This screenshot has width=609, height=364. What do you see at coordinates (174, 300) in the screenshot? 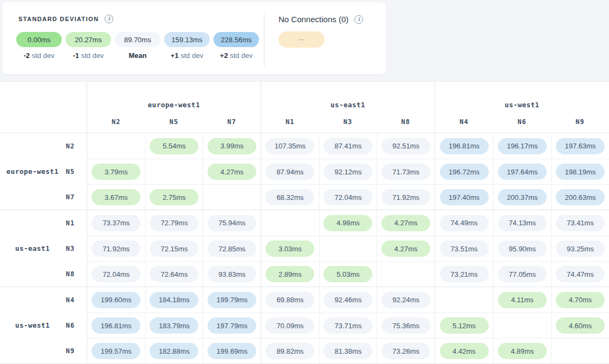
I see `matrix-cell: 184.18ms` at bounding box center [174, 300].